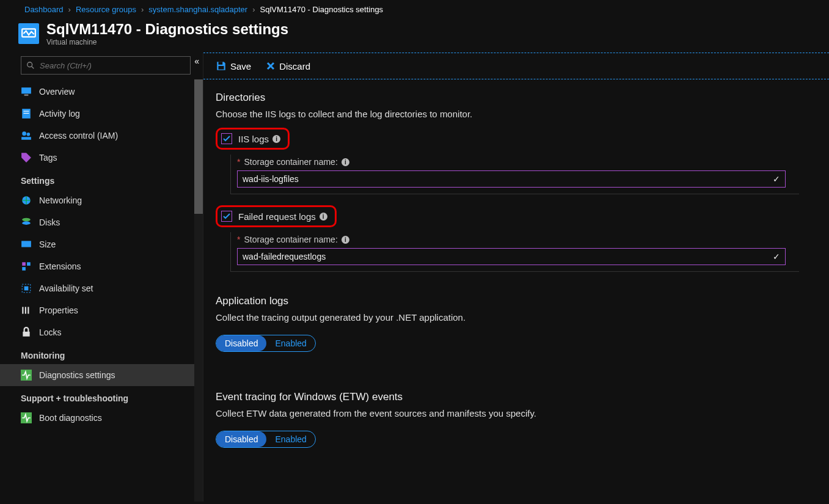  What do you see at coordinates (266, 343) in the screenshot?
I see `app-logs-toggle: Disabled Enabled` at bounding box center [266, 343].